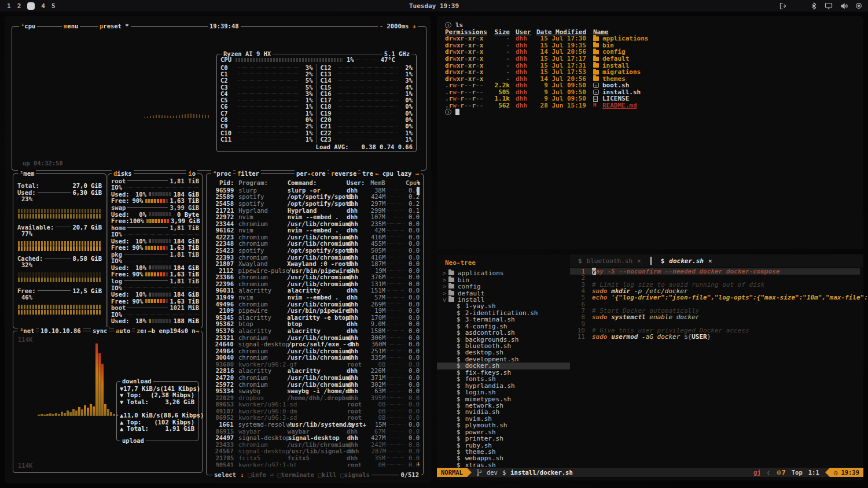  What do you see at coordinates (71, 26) in the screenshot?
I see `menu-button: menu` at bounding box center [71, 26].